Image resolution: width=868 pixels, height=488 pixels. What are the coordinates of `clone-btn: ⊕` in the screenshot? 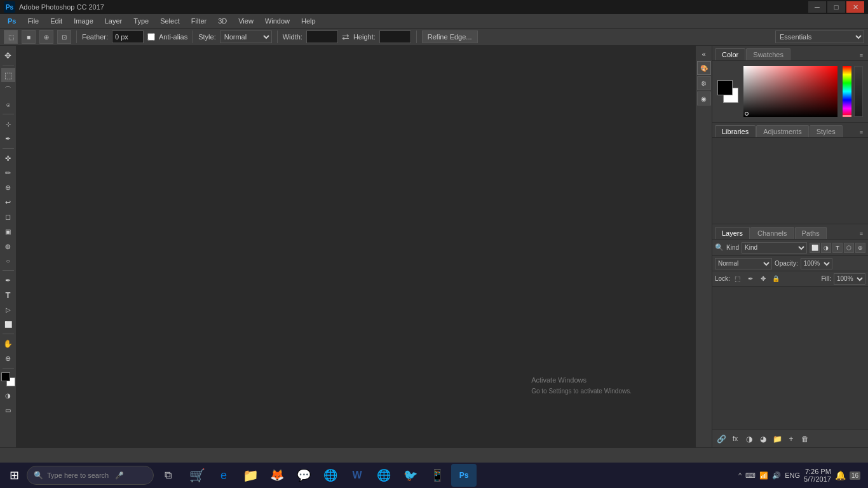 It's located at (8, 187).